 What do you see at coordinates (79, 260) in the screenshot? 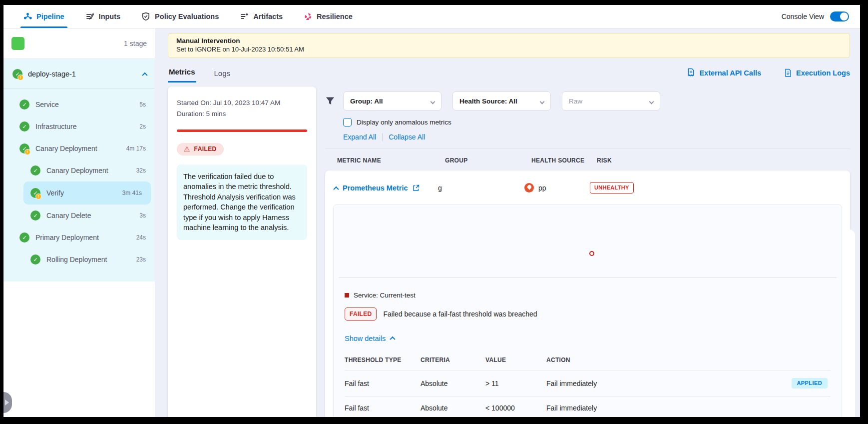
I see `step-rolling-deployment: ✓ Rolling Deployment 23s` at bounding box center [79, 260].